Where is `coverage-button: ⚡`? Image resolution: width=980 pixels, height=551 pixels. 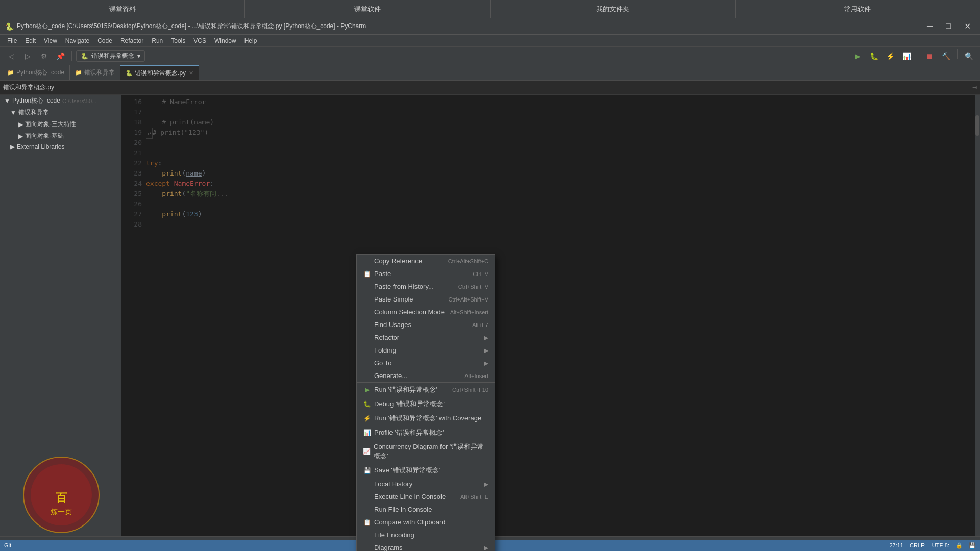
coverage-button: ⚡ is located at coordinates (890, 56).